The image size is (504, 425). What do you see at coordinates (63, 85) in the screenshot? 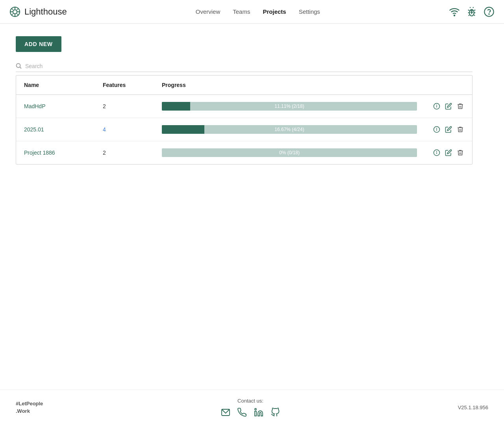
I see `col-header-name: Name` at bounding box center [63, 85].